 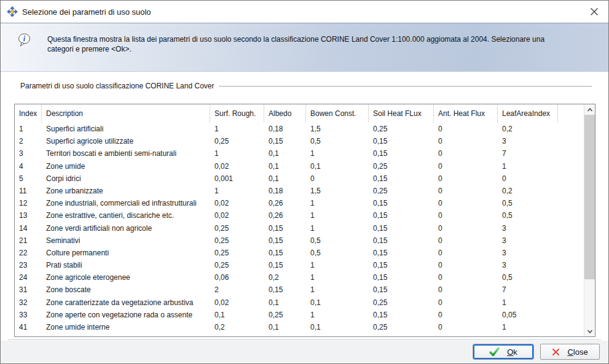 I want to click on move-arrows-icon, so click(x=12, y=12).